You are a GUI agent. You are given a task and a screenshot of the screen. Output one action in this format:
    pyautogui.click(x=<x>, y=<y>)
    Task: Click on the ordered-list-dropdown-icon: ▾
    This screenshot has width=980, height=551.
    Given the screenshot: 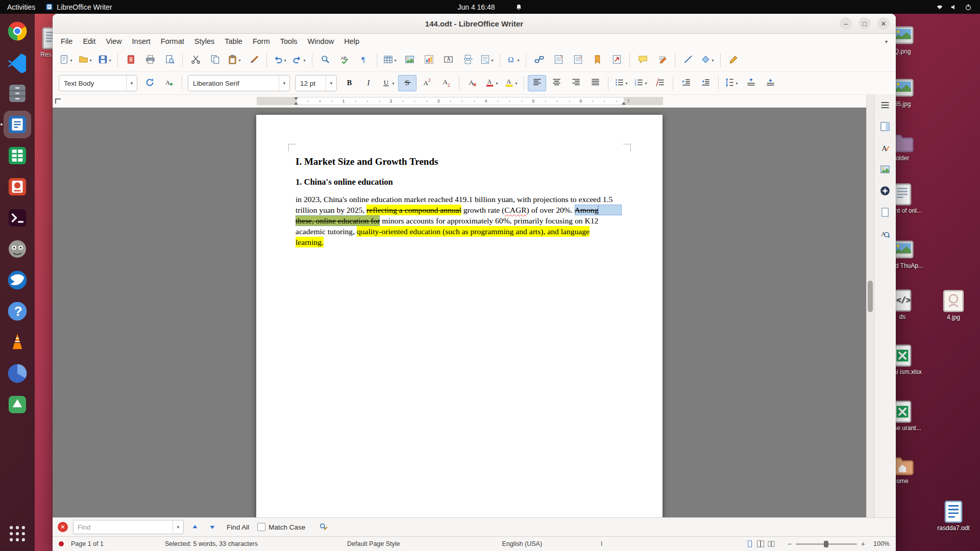 What is the action you would take?
    pyautogui.click(x=646, y=84)
    